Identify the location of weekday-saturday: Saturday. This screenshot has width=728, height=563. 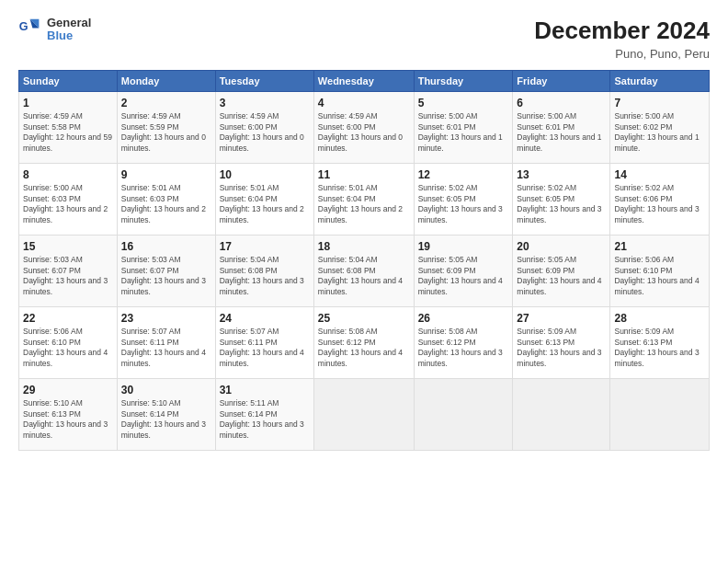
(660, 81).